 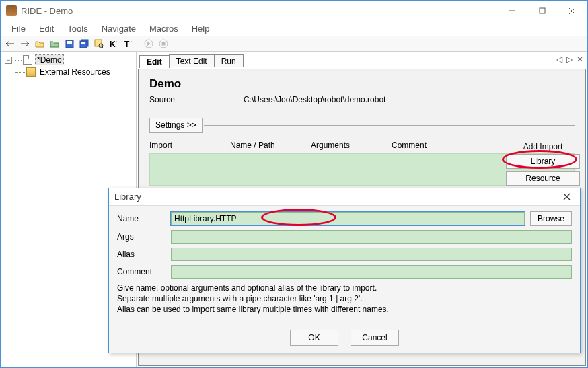 What do you see at coordinates (50, 60) in the screenshot?
I see `tree-item-label: *Demo` at bounding box center [50, 60].